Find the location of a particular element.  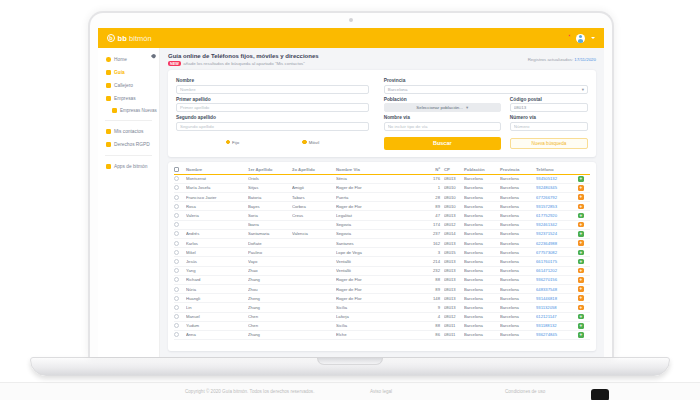

phone-link: 931446818 is located at coordinates (557, 298).